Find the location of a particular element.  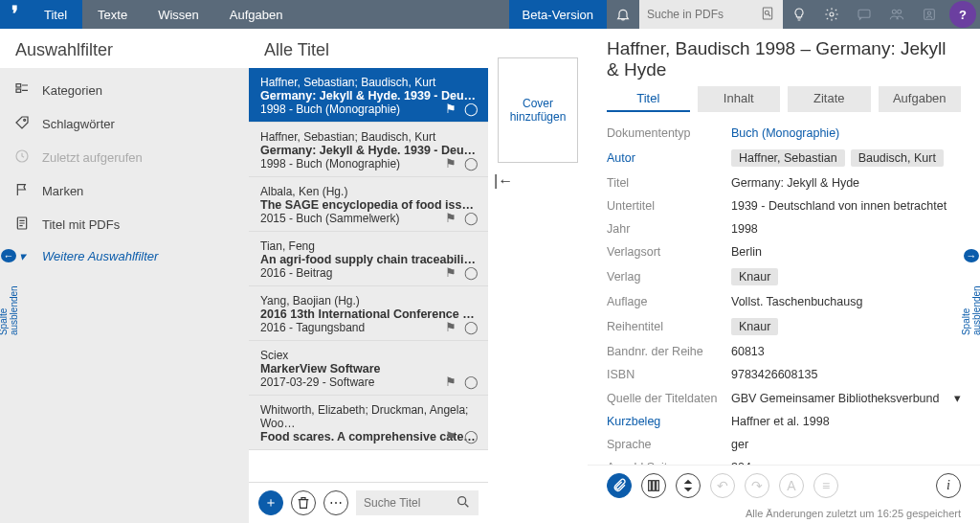

field-dokumententyp: Buch (Monographie) is located at coordinates (846, 133).